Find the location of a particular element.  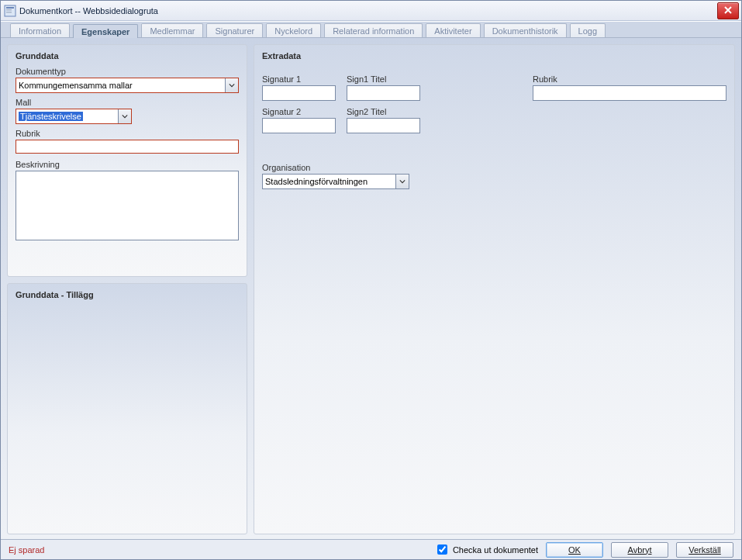

tab-label: Logg is located at coordinates (588, 31).